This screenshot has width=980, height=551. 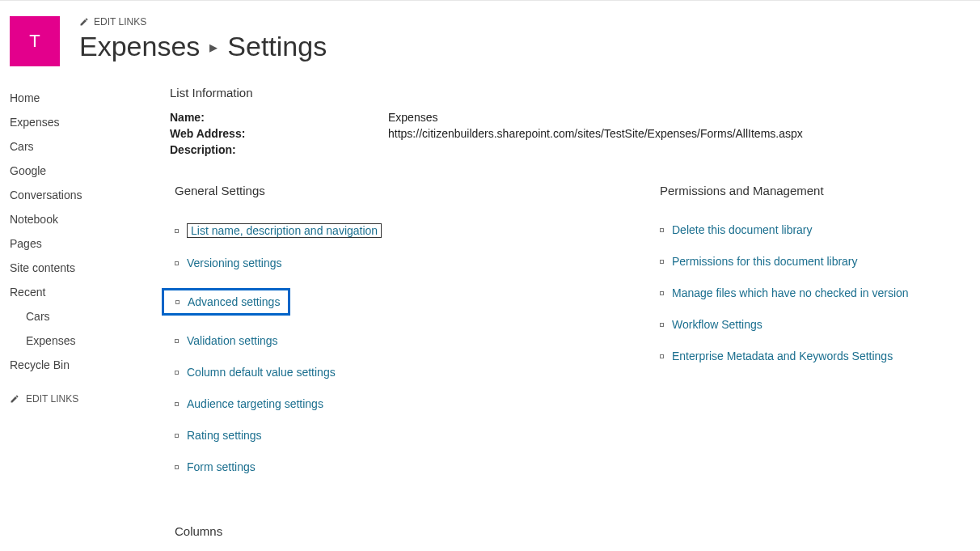 I want to click on highlighted-advanced-settings: Advanced settings, so click(x=226, y=302).